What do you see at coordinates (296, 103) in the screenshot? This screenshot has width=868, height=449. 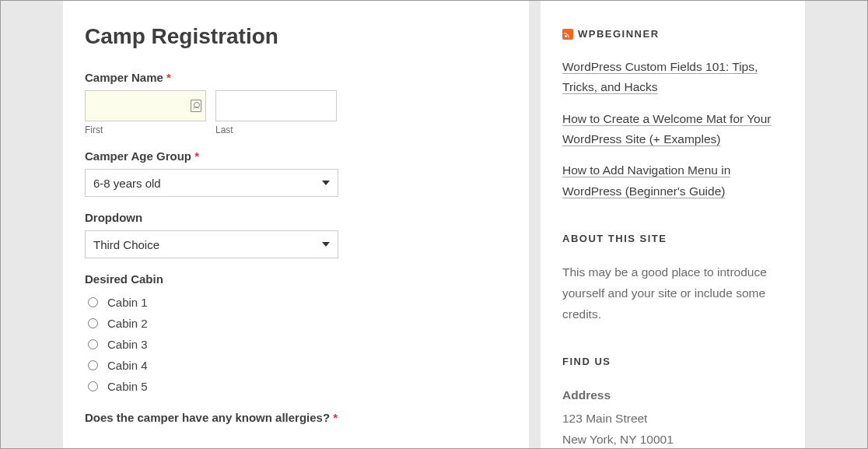 I see `field-camper-name: Camper Name * First Last` at bounding box center [296, 103].